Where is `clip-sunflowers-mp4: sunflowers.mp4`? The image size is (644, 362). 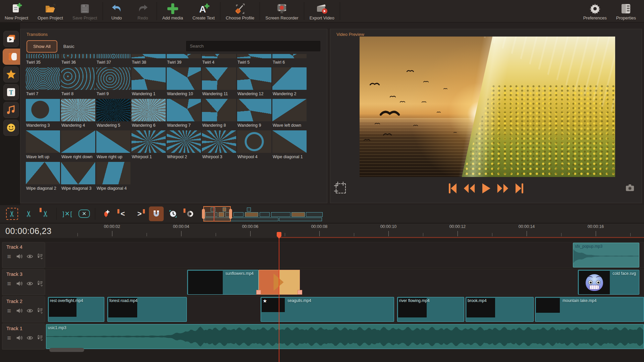 clip-sunflowers-mp4: sunflowers.mp4 is located at coordinates (223, 282).